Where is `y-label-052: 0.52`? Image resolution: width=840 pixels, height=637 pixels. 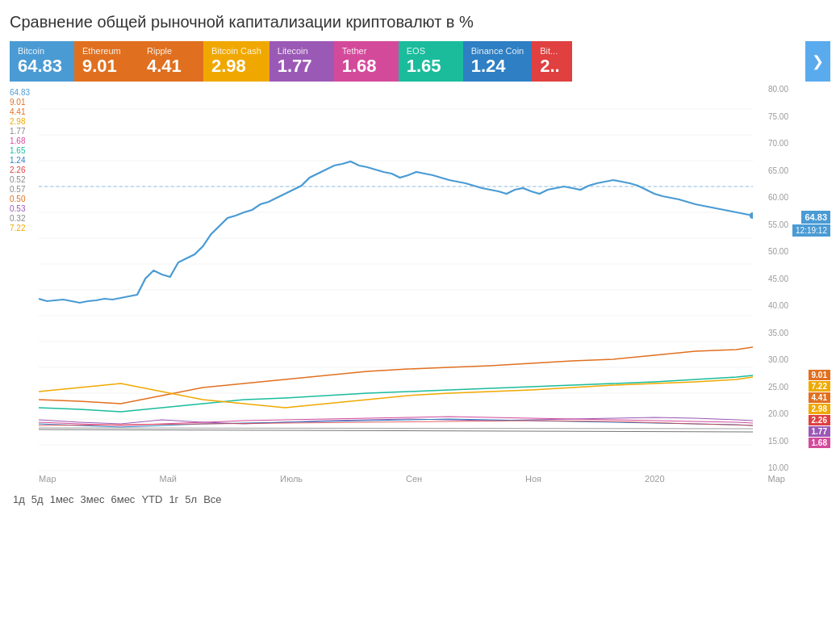
y-label-052: 0.52 is located at coordinates (23, 180).